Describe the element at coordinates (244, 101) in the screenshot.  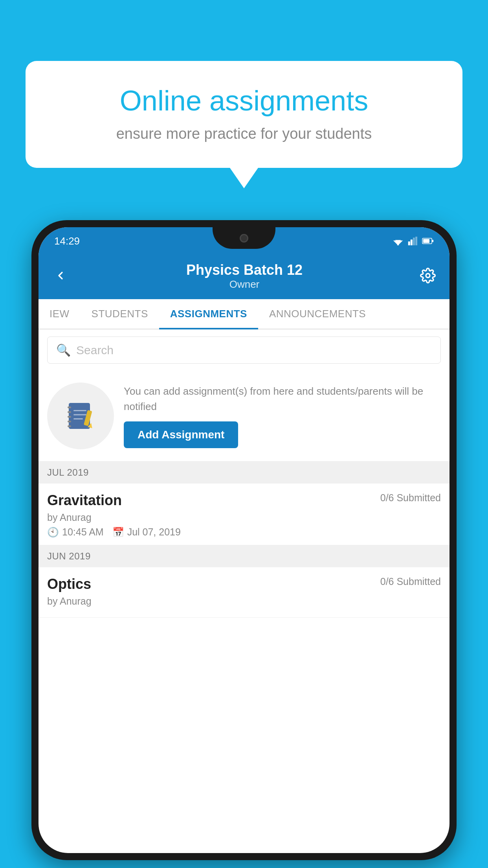
I see `speech-bubble-title: Online assignments` at that location.